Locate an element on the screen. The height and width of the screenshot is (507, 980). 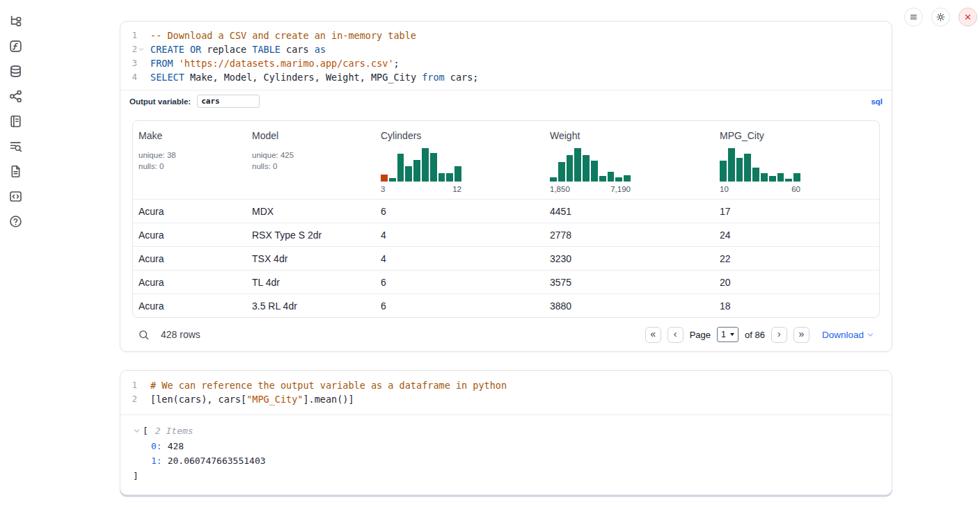
table-header: Makeunique: 38nulls: 0Modelunique: 425nu… is located at coordinates (506, 160).